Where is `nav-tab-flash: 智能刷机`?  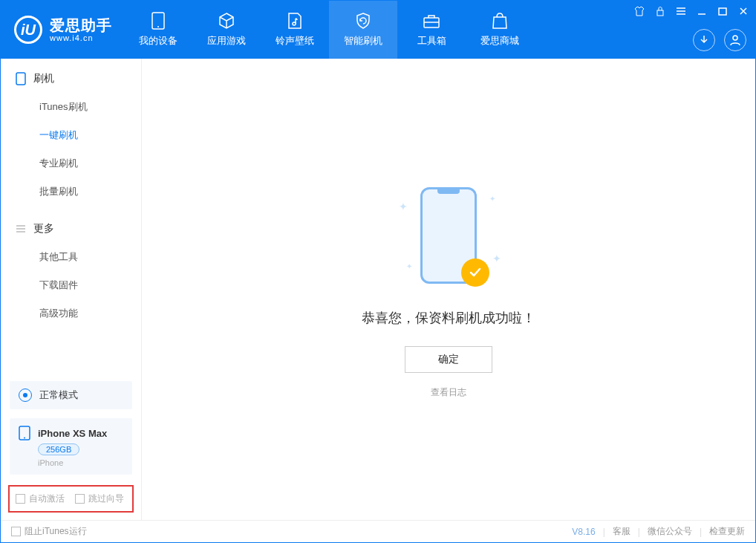 nav-tab-flash: 智能刷机 is located at coordinates (363, 30).